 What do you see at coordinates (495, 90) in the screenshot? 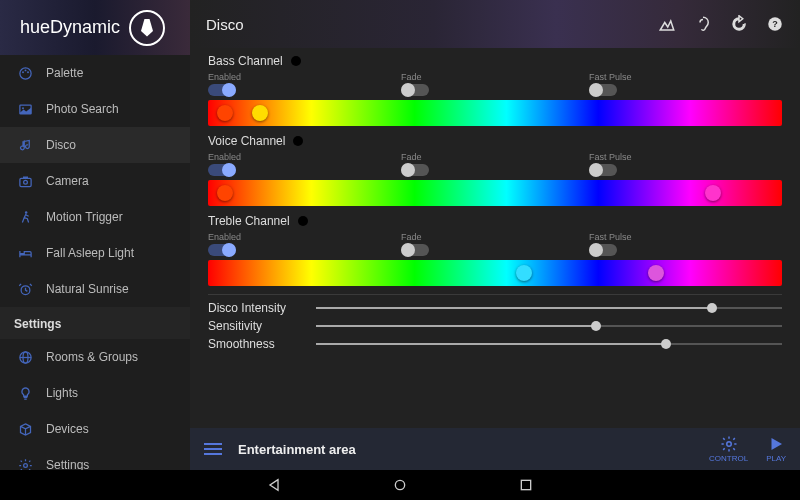
I see `channel-bass-channel: Bass Channel EnabledFadeFast Pulse` at bounding box center [495, 90].